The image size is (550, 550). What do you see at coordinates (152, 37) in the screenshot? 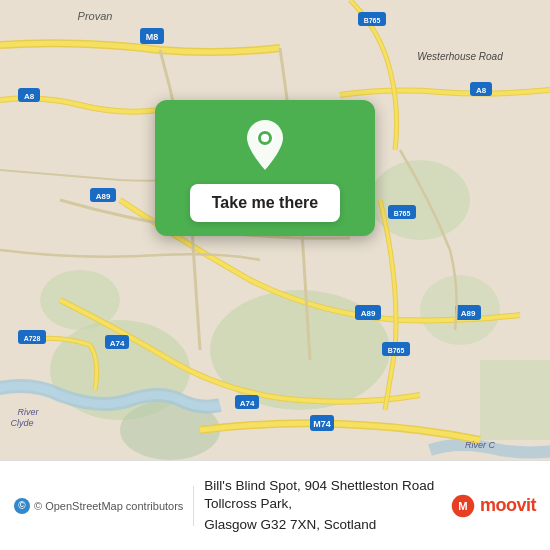
I see `svg-text: M8` at bounding box center [152, 37].